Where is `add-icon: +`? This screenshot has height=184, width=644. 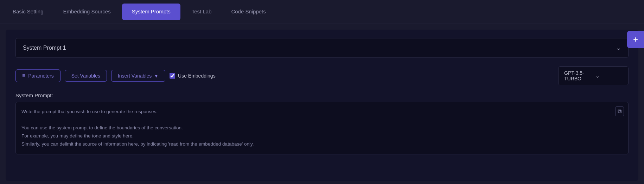 add-icon: + is located at coordinates (636, 39).